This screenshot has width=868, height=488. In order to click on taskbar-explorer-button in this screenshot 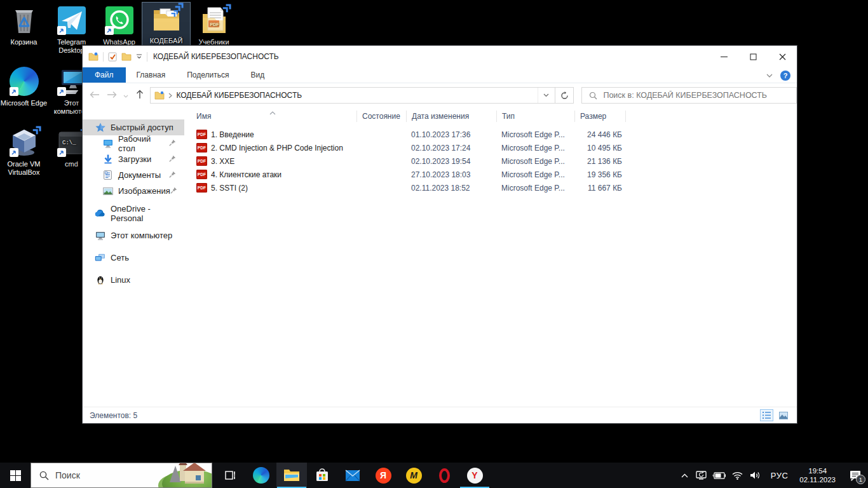, I will do `click(292, 475)`.